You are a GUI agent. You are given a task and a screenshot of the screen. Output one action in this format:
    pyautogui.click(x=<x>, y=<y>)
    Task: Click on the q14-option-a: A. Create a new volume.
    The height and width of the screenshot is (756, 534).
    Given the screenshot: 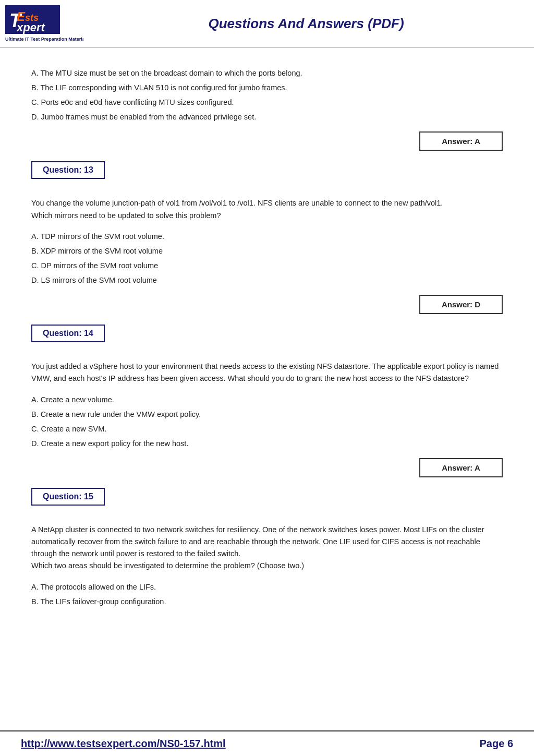 What is the action you would take?
    pyautogui.click(x=267, y=400)
    